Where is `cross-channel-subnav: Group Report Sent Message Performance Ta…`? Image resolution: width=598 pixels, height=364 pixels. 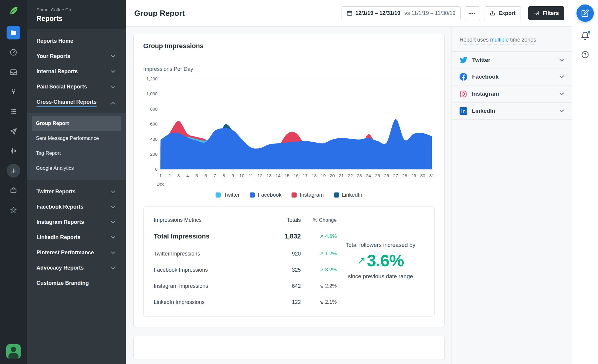 cross-channel-subnav: Group Report Sent Message Performance Ta… is located at coordinates (77, 146).